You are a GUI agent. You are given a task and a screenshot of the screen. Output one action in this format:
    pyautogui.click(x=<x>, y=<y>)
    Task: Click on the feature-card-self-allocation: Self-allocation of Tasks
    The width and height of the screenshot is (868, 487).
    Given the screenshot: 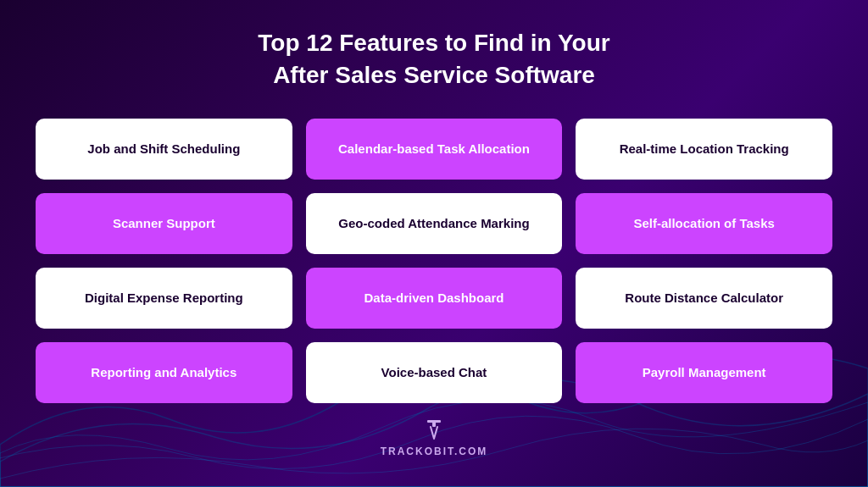 What is the action you would take?
    pyautogui.click(x=704, y=224)
    